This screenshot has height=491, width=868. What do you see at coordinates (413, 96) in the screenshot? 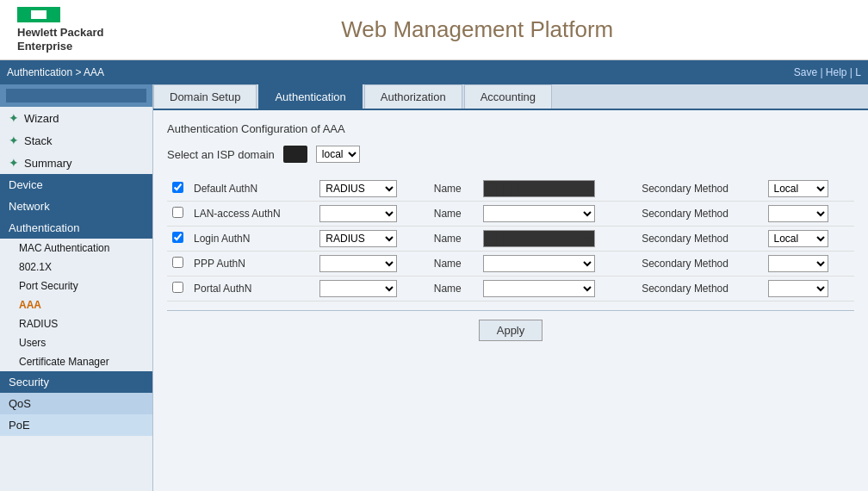
I see `tab-authorization: Authorization` at bounding box center [413, 96].